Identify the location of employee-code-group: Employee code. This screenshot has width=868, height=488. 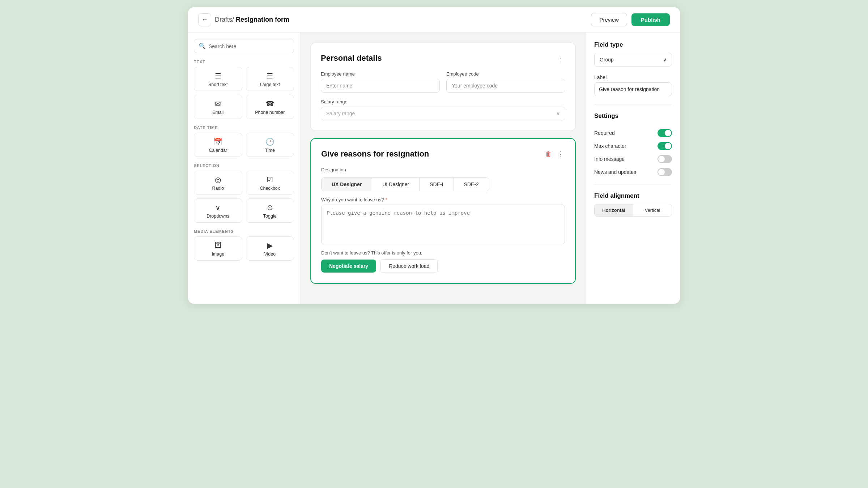
(506, 82).